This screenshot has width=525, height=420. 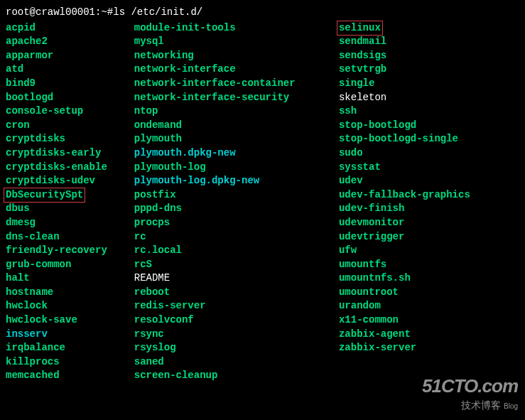 I want to click on file-entry: cryptdisks-udev, so click(x=70, y=181).